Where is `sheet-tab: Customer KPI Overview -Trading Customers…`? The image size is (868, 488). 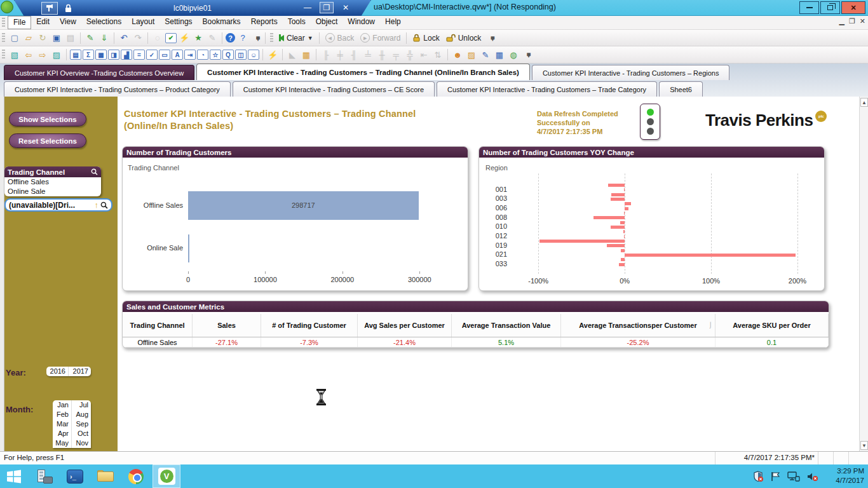 sheet-tab: Customer KPI Overview -Trading Customers… is located at coordinates (99, 72).